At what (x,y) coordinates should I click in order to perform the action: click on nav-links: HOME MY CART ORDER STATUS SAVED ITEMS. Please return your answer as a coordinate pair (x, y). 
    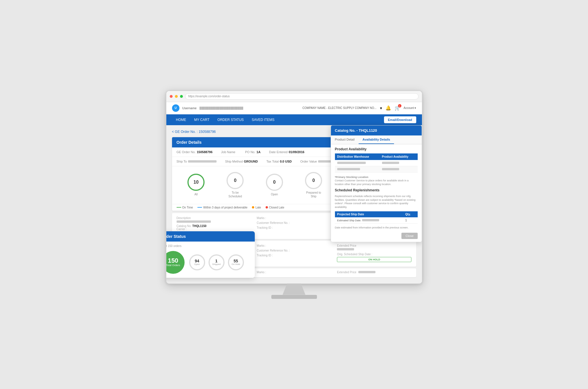
    Looking at the image, I should click on (225, 120).